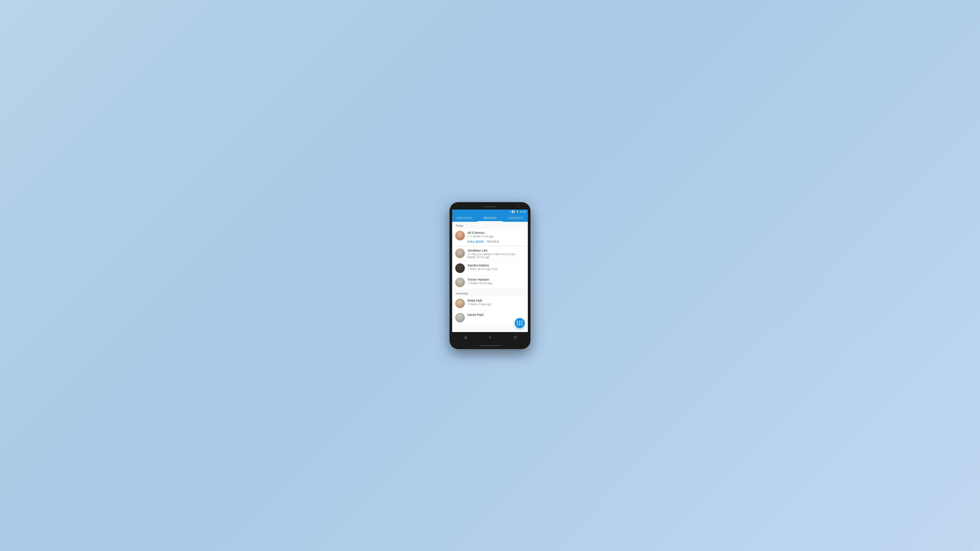 Image resolution: width=980 pixels, height=551 pixels. What do you see at coordinates (465, 338) in the screenshot?
I see `nav-back-button: ◁` at bounding box center [465, 338].